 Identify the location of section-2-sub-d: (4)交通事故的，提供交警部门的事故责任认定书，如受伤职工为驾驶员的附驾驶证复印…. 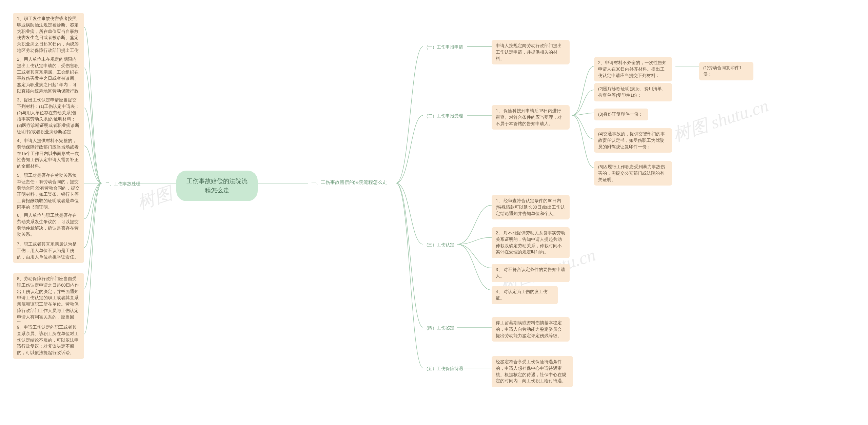
(633, 140).